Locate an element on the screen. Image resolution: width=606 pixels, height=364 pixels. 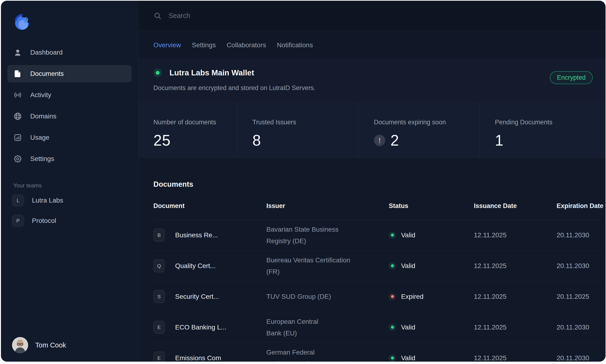
tab-collaborators: Collaborators is located at coordinates (246, 45).